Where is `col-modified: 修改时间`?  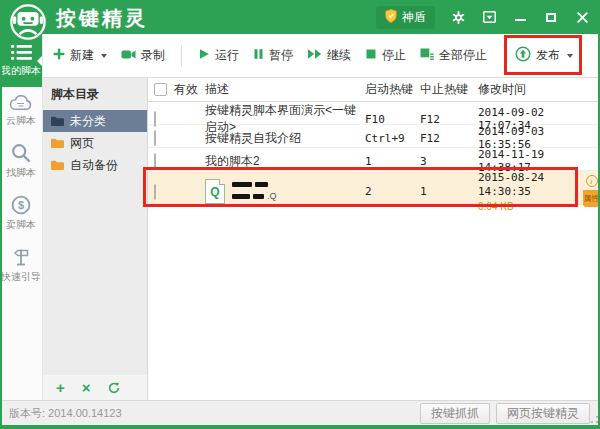
col-modified: 修改时间 is located at coordinates (539, 90).